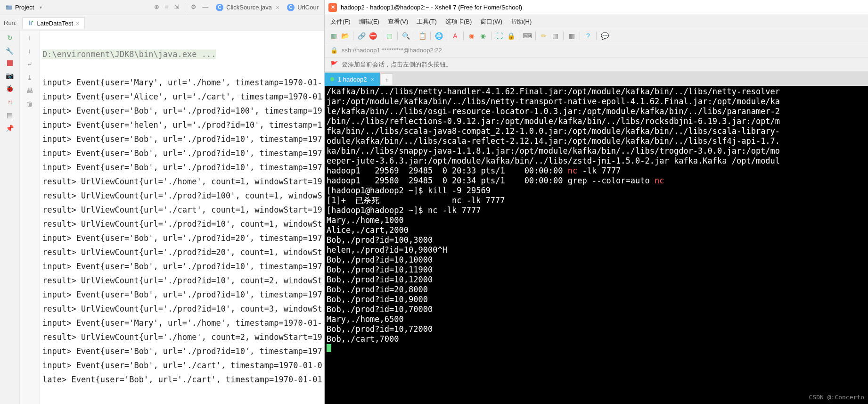 The height and width of the screenshot is (404, 868). I want to click on keyboard-icon: ⌨, so click(527, 36).